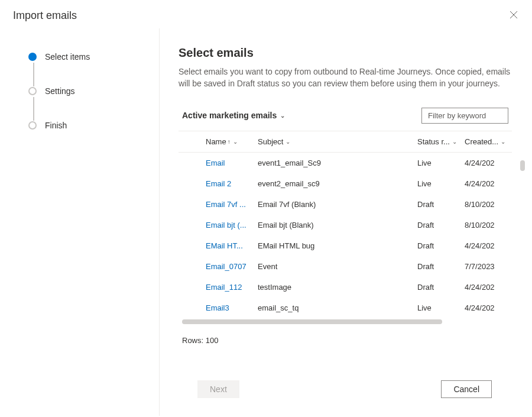  Describe the element at coordinates (345, 338) in the screenshot. I see `grid-rows-count: Rows: 100` at that location.